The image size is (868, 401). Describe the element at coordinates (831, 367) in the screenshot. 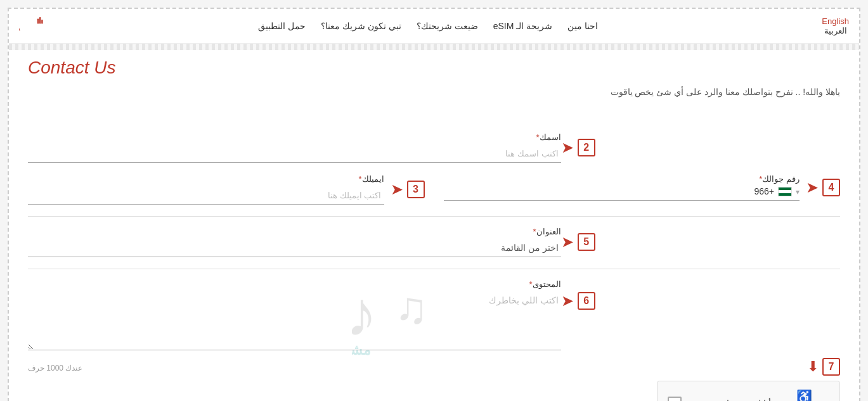

I see `annotation-num-7: 7` at that location.